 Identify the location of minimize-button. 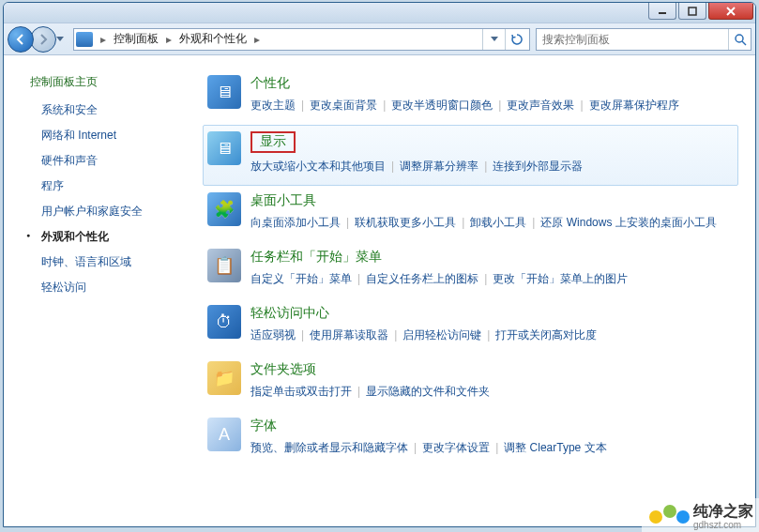
(662, 11).